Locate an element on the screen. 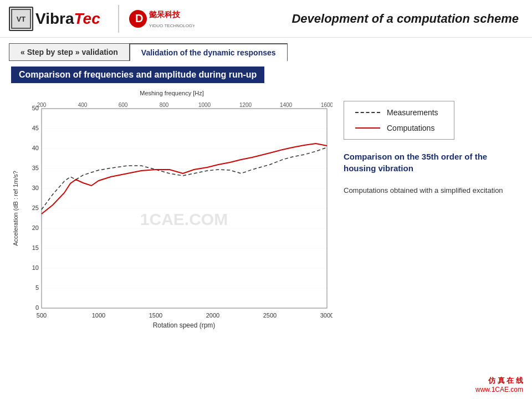 Image resolution: width=532 pixels, height=399 pixels. footer-url: www.1CAE.com is located at coordinates (499, 390).